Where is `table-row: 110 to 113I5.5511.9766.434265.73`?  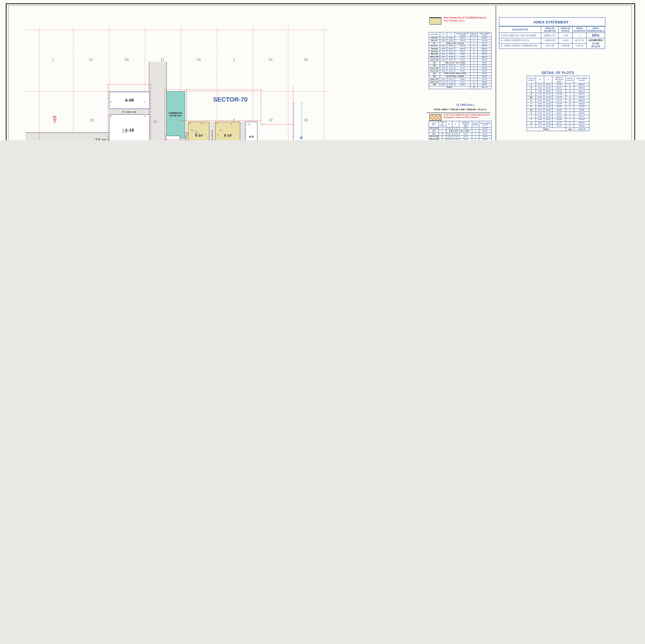
table-row: 110 to 113I5.5511.9766.434265.73 is located at coordinates (460, 128).